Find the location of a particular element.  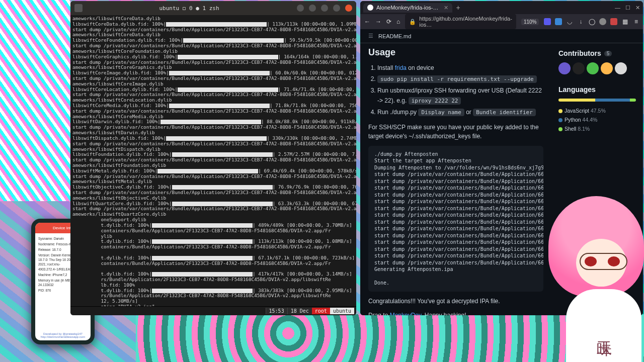

pip-install-code: sudo pip install -r requirements.txt --u… is located at coordinates (457, 79).